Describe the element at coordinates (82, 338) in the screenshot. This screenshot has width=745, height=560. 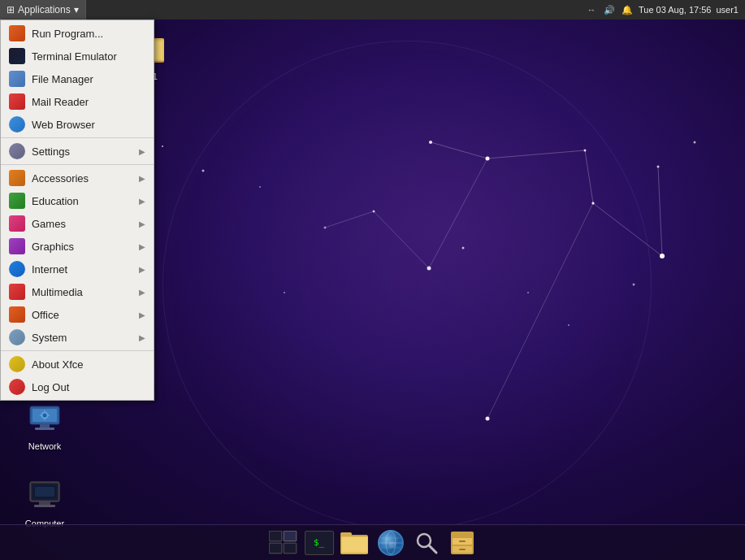
I see `system-label: System` at that location.